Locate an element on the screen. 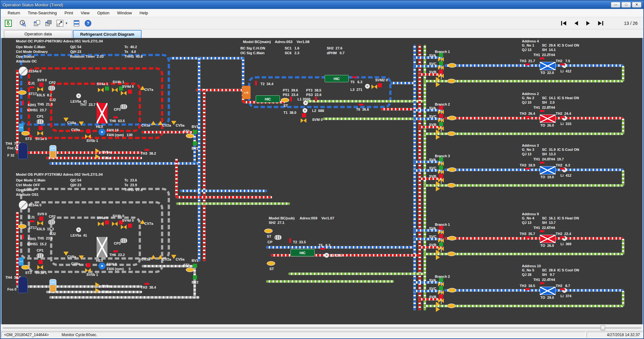 This screenshot has height=339, width=644. component-label: HEX is located at coordinates (99, 127).